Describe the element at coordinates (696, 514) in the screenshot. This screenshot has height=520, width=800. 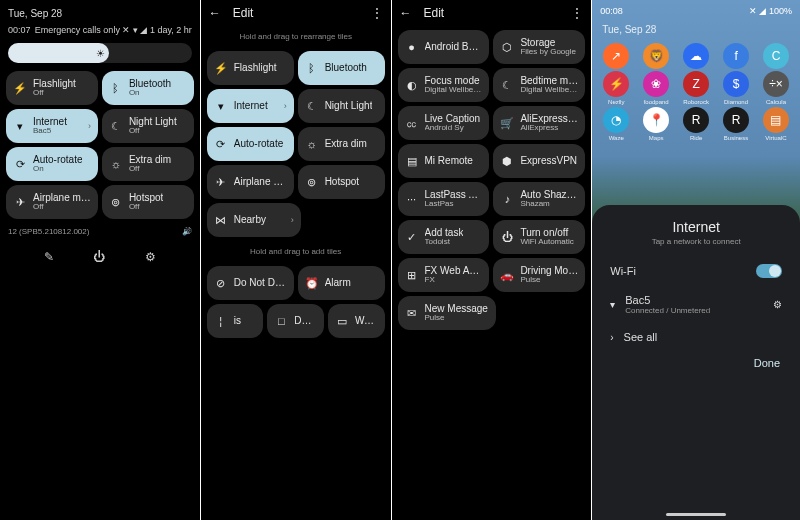
I see `nav-handle` at that location.